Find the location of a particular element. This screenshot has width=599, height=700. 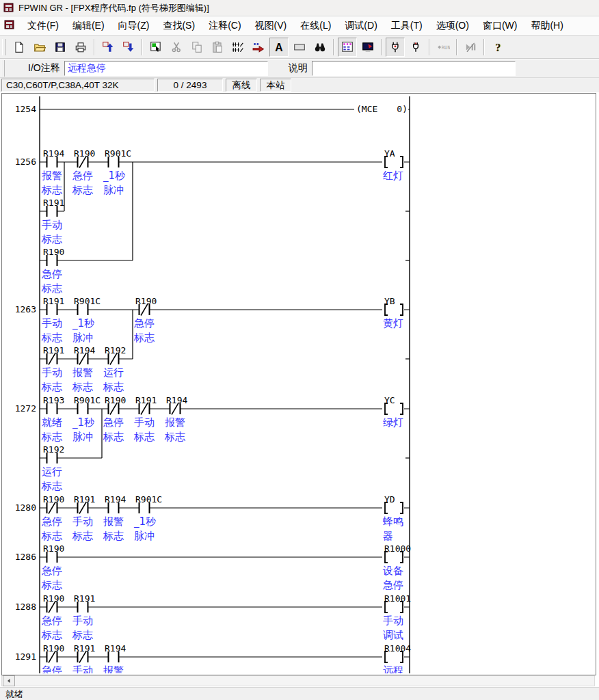

ladder-rung-1263: 1263R191手动标志R901C_1秒脉冲R190急停标志R191手动标志R1… is located at coordinates (212, 345).